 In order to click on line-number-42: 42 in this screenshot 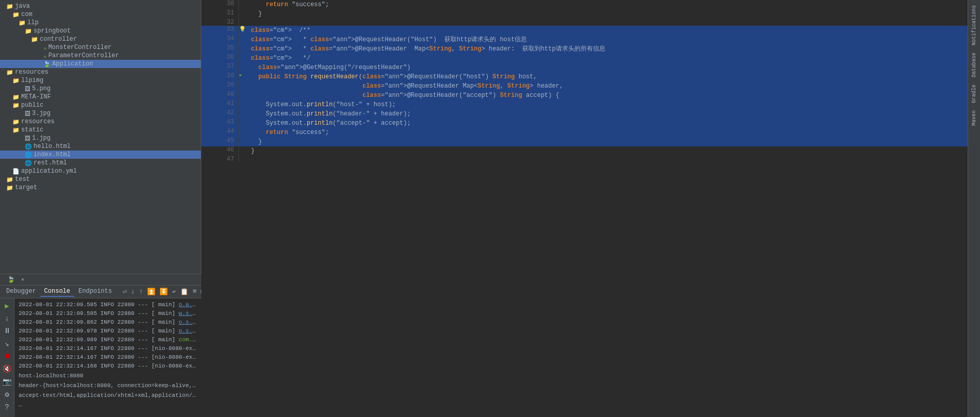, I will do `click(220, 114)`.